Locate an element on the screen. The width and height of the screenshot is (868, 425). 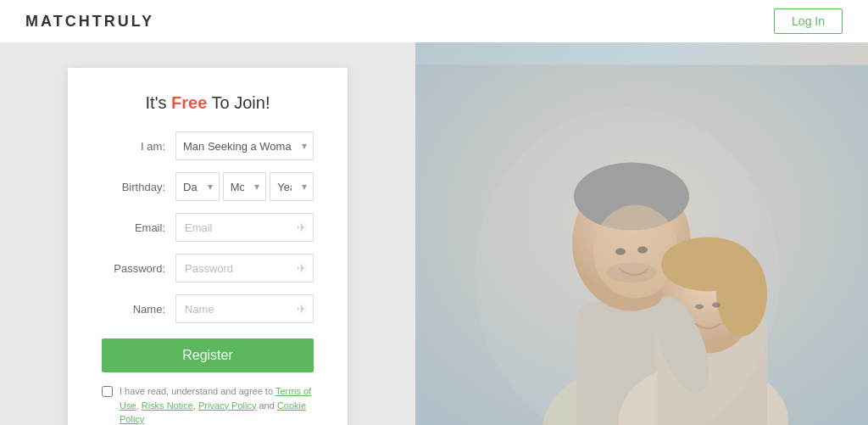
terms-row: I have read, understand and agree to Ter… is located at coordinates (208, 405).